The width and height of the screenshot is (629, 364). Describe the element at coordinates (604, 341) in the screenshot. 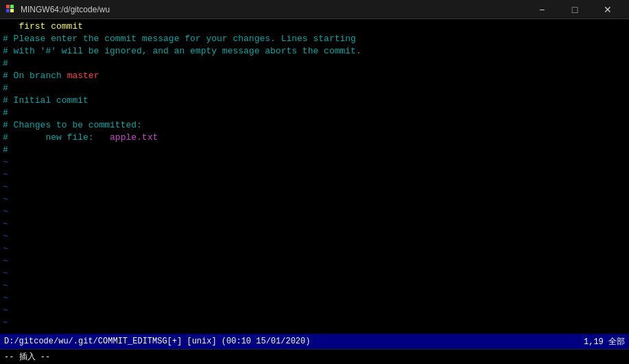

I see `status-bar-right: 1,19 全部` at that location.